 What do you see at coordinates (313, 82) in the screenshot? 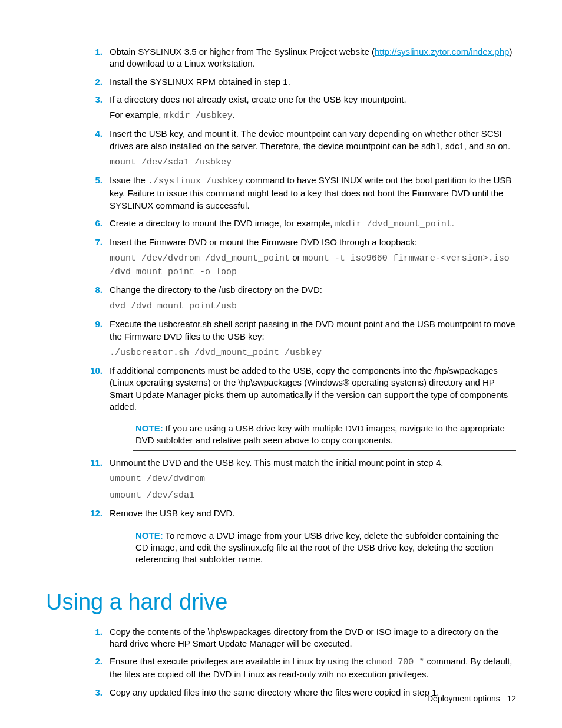
I see `step-body: Install the SYSLINUX RPM obtained in ste…` at bounding box center [313, 82].